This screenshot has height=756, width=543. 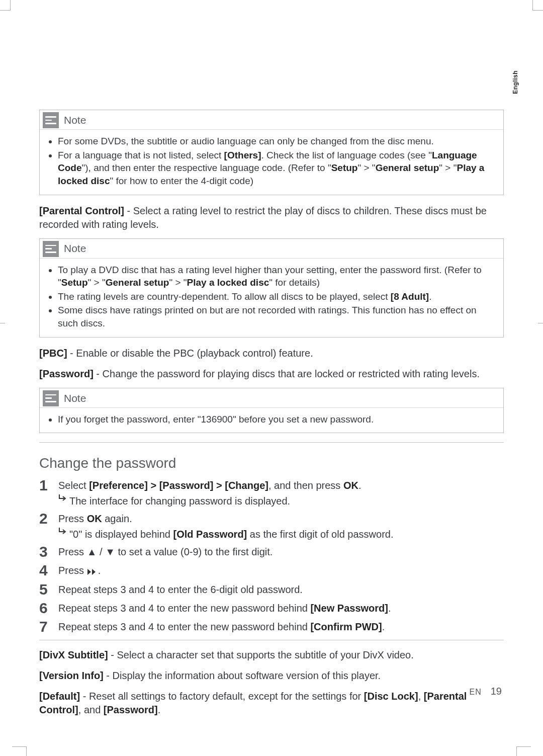 I want to click on setting-pbc: [PBC] - Enable or disable the PBC (playb…, so click(x=272, y=353).